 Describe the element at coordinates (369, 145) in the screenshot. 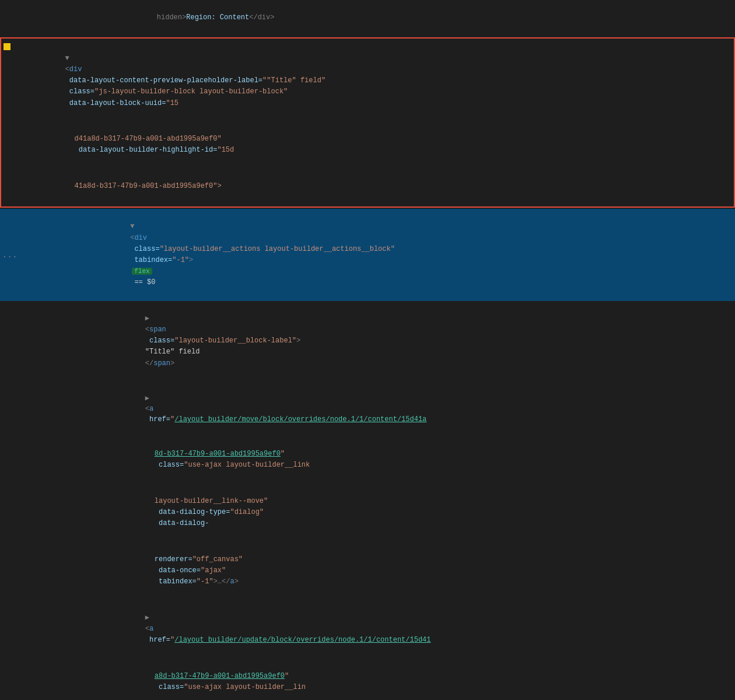

I see `dom-line-uuid-cont: d41a8d-b317-47b9-a001-abd1995a9ef0" data…` at that location.